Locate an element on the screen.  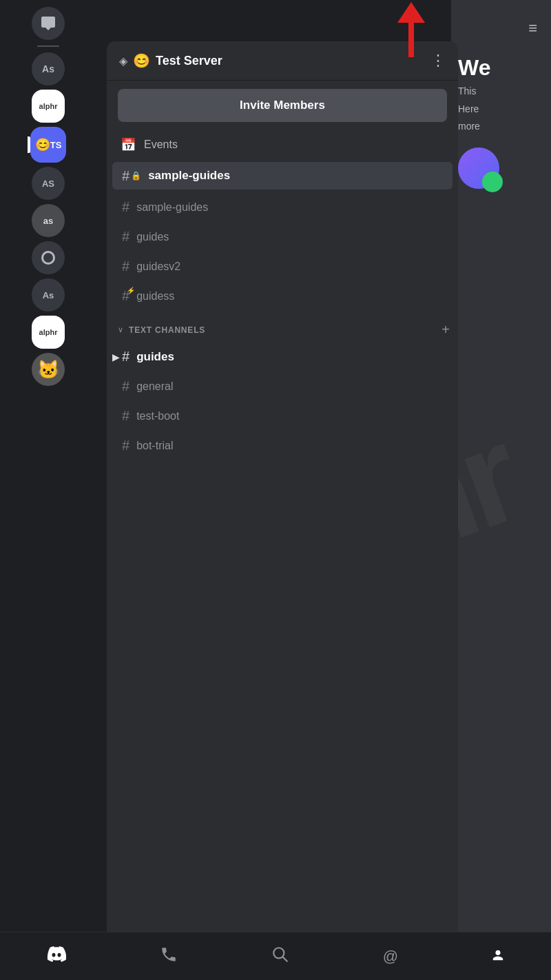
sidebar-divider is located at coordinates (48, 46).